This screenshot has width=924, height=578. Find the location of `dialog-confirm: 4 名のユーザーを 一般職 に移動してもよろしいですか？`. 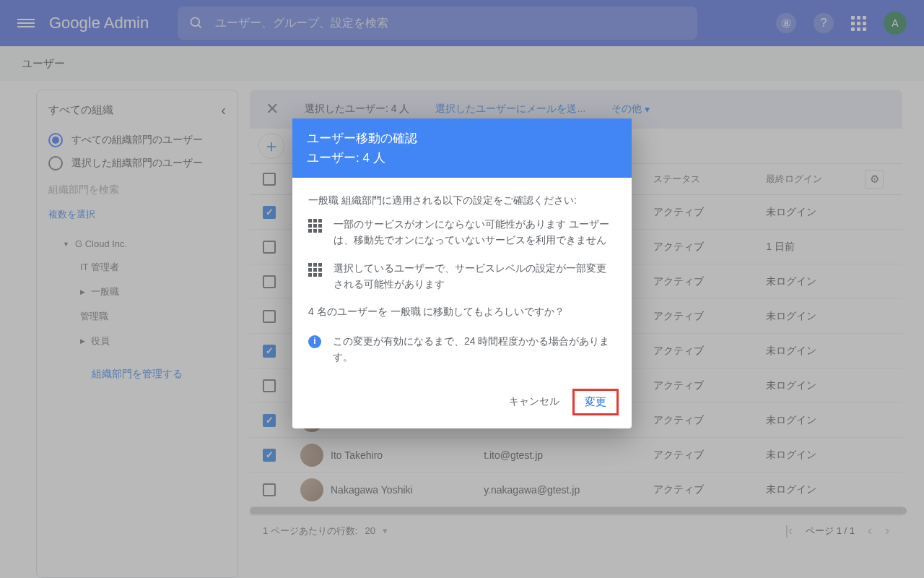

dialog-confirm: 4 名のユーザーを 一般職 に移動してもよろしいですか？ is located at coordinates (462, 311).